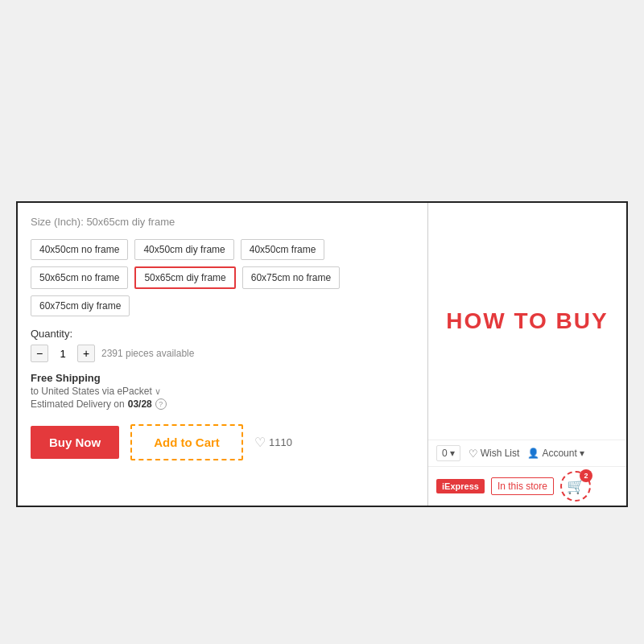 This screenshot has height=644, width=644. Describe the element at coordinates (452, 453) in the screenshot. I see `nav-dropdown-chevron: ▾` at that location.